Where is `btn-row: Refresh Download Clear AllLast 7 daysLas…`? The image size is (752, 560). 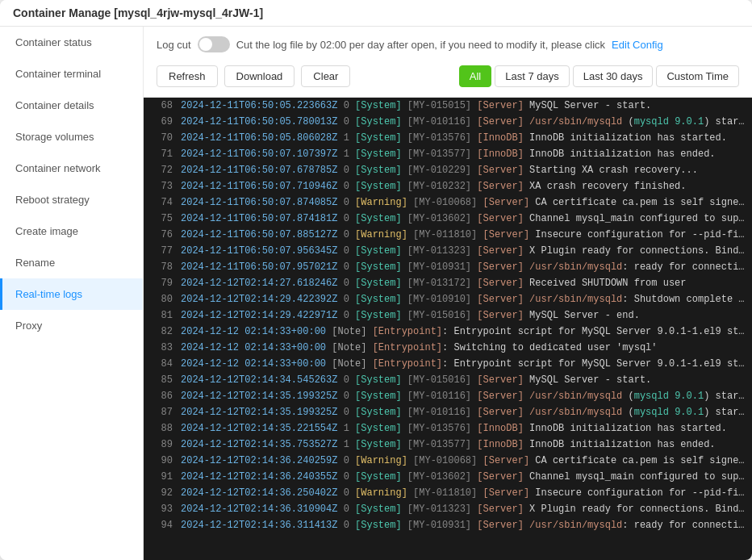 btn-row: Refresh Download Clear AllLast 7 daysLas… is located at coordinates (448, 76).